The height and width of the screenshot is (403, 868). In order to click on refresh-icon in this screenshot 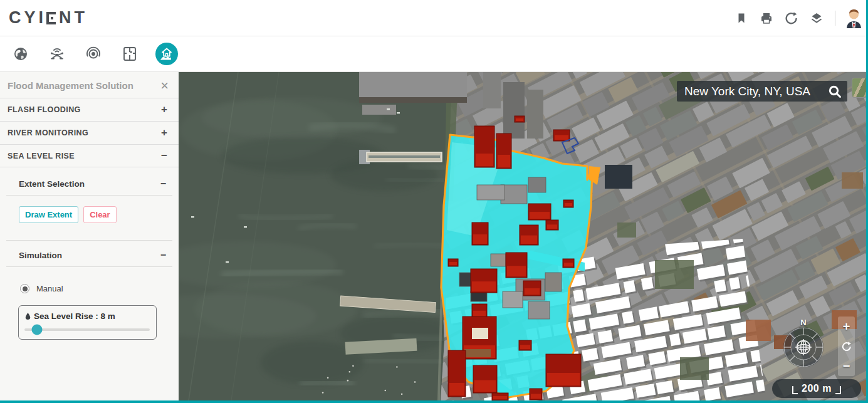, I will do `click(792, 18)`.